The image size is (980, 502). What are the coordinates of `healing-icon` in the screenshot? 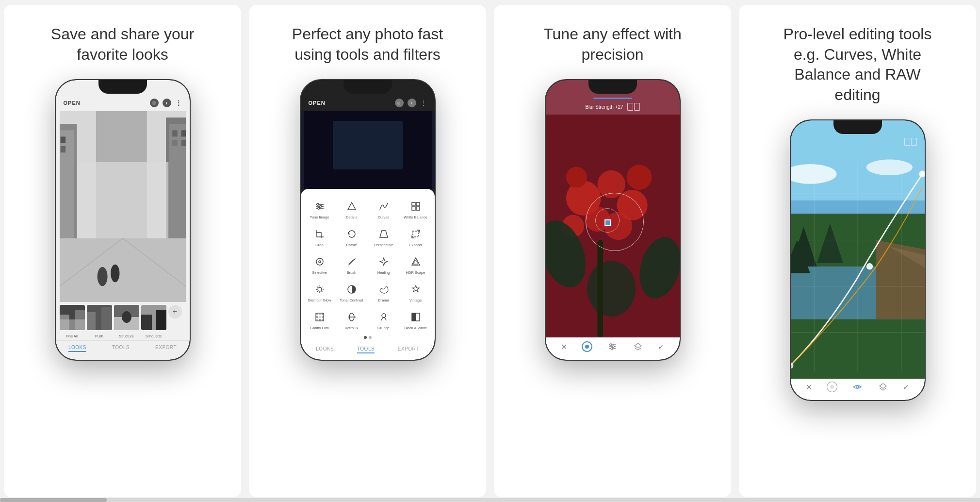 It's located at (384, 262).